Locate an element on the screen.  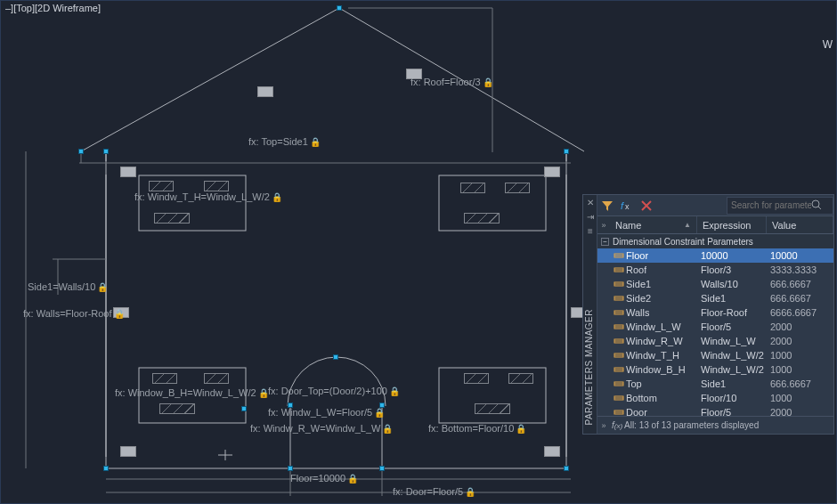
row-expression: Walls/10 is located at coordinates (732, 284).